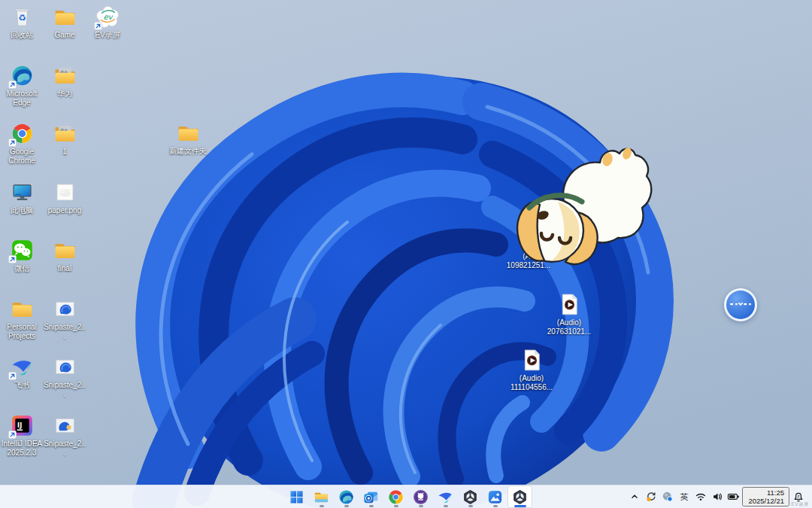  What do you see at coordinates (471, 497) in the screenshot?
I see `taskbar-app-hex-app` at bounding box center [471, 497].